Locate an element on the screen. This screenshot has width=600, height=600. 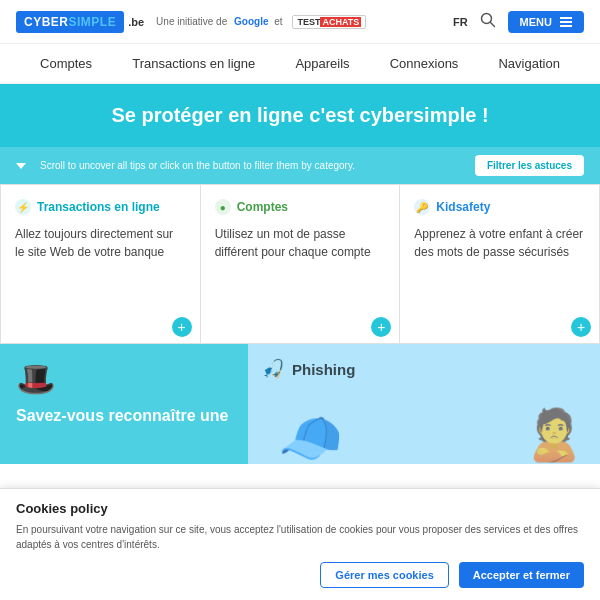
card-category-comptes: ● Comptes is located at coordinates (300, 207).